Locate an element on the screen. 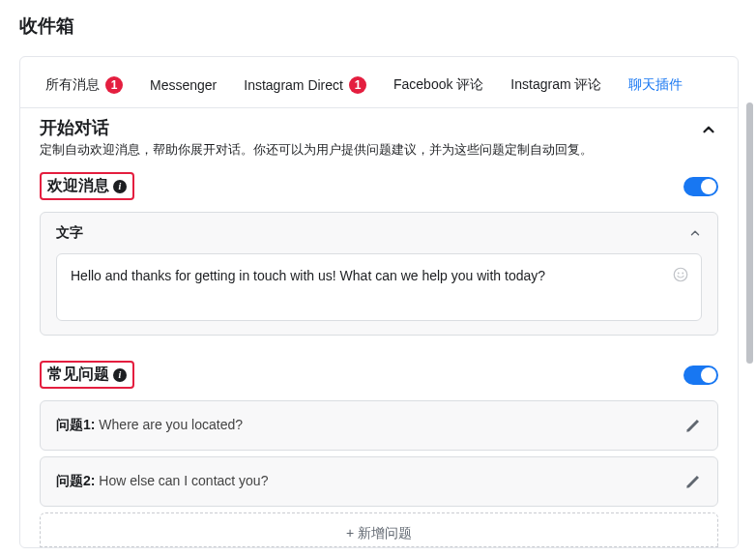  section-title: 开始对话 is located at coordinates (316, 128).